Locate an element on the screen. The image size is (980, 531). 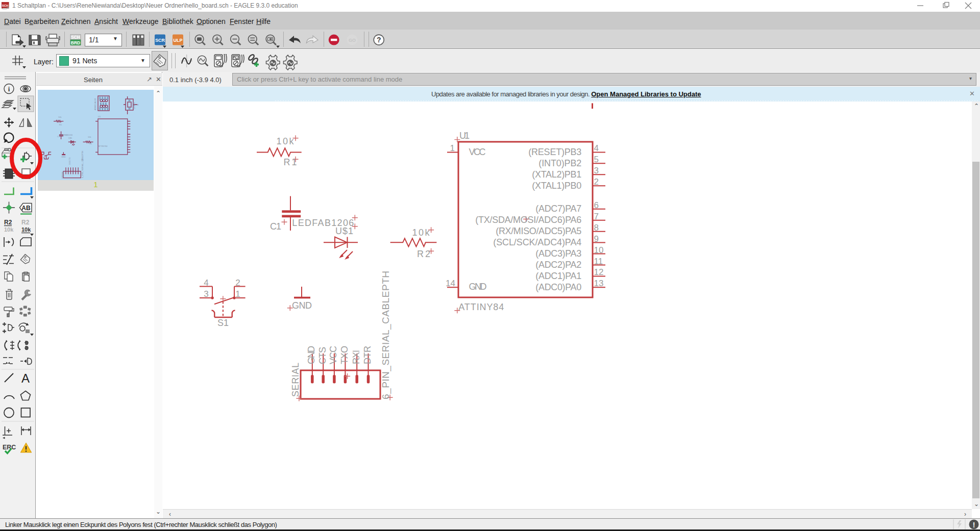
svg-text: 9 is located at coordinates (596, 239).